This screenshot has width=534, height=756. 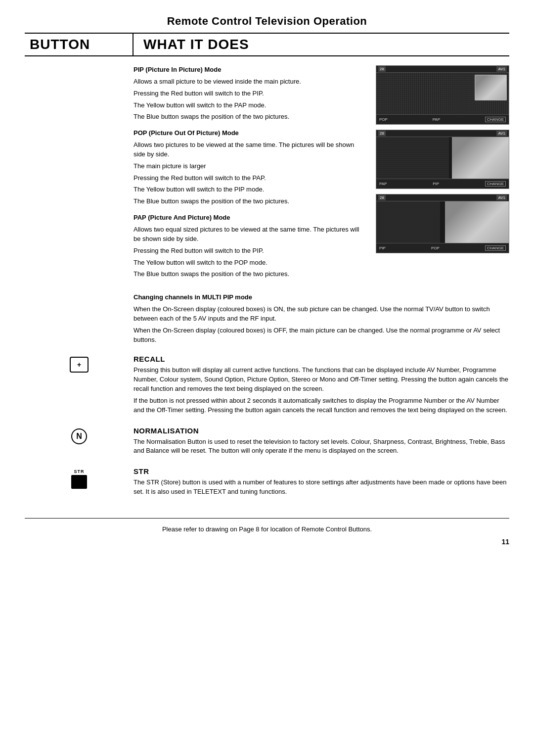 I want to click on pop-description: POP (Picture Out Of Picture) Mode Allows…, so click(x=250, y=167).